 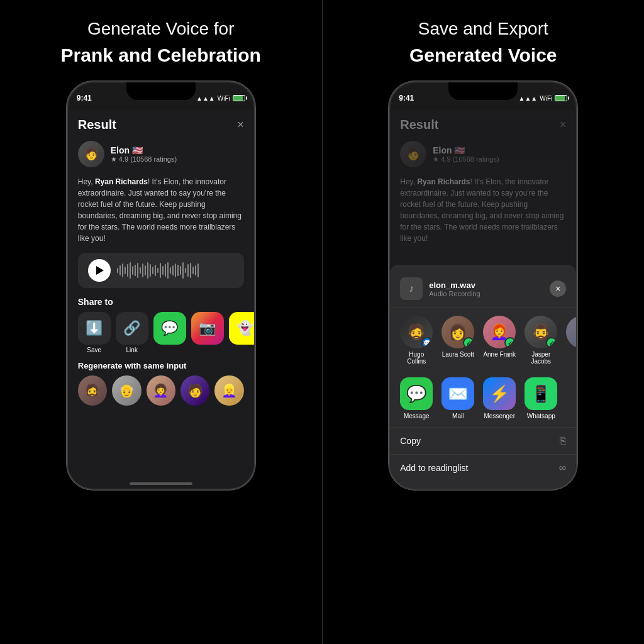 What do you see at coordinates (483, 29) in the screenshot?
I see `right-title-normal: Save and Export` at bounding box center [483, 29].